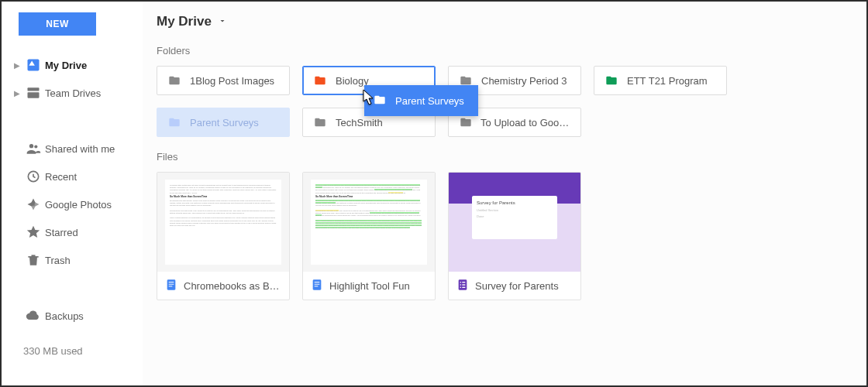 The image size is (868, 387). I want to click on folder-label: Parent Surveys, so click(225, 122).